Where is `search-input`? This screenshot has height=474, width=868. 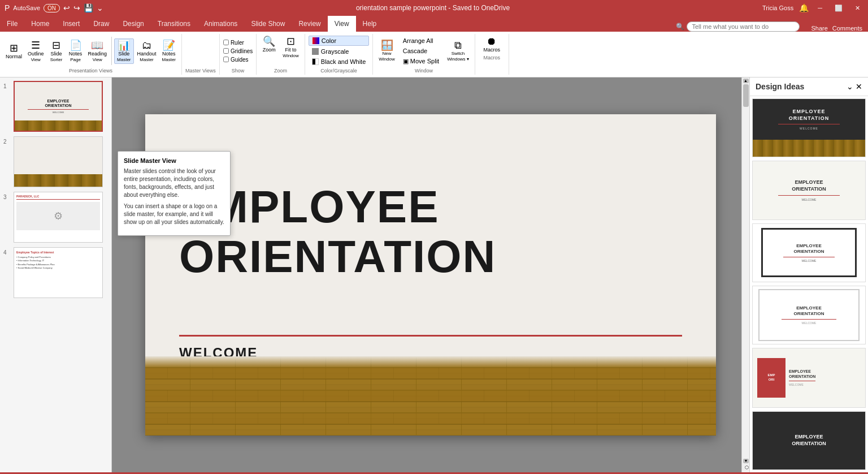 search-input is located at coordinates (743, 27).